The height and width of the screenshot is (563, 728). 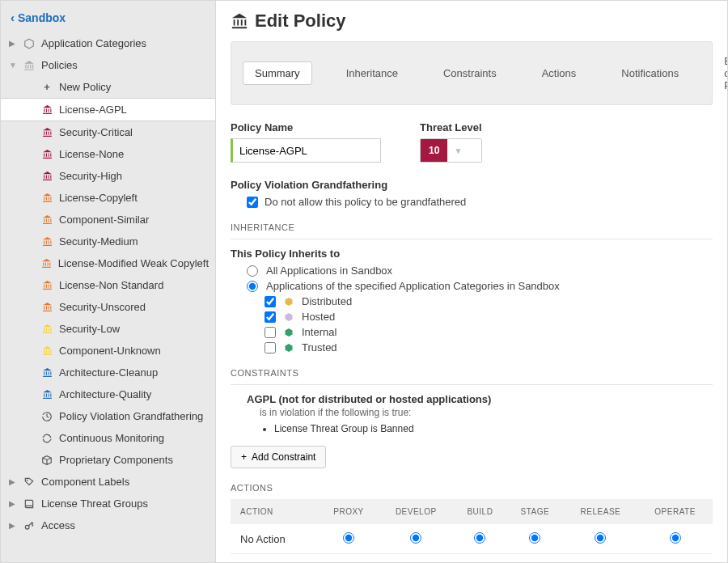 What do you see at coordinates (108, 110) in the screenshot?
I see `sidebar-policy-item: License-AGPL` at bounding box center [108, 110].